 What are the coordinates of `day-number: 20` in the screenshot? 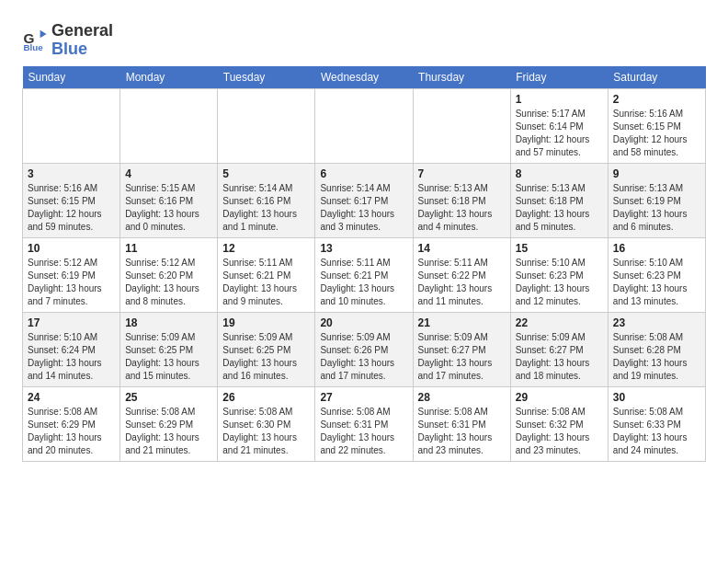 It's located at (364, 323).